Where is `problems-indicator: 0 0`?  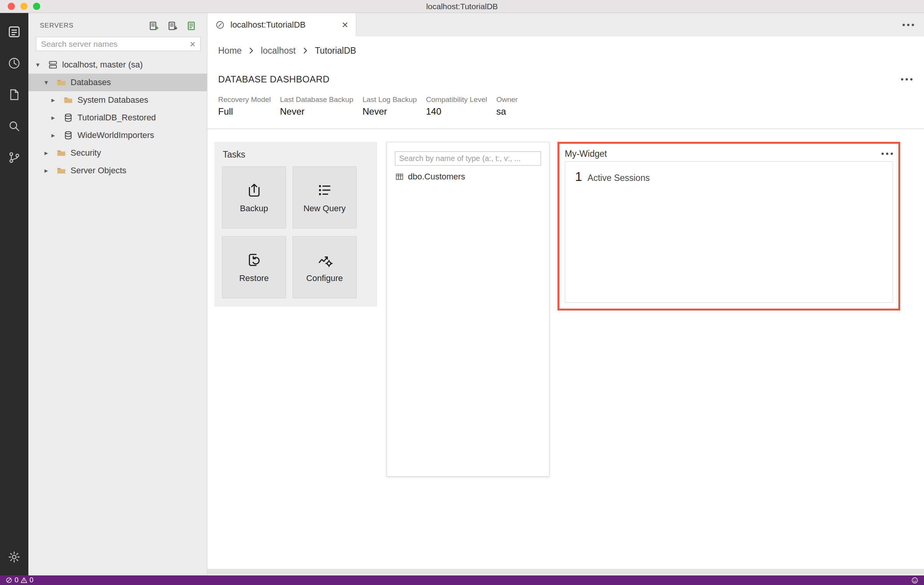 problems-indicator: 0 0 is located at coordinates (19, 580).